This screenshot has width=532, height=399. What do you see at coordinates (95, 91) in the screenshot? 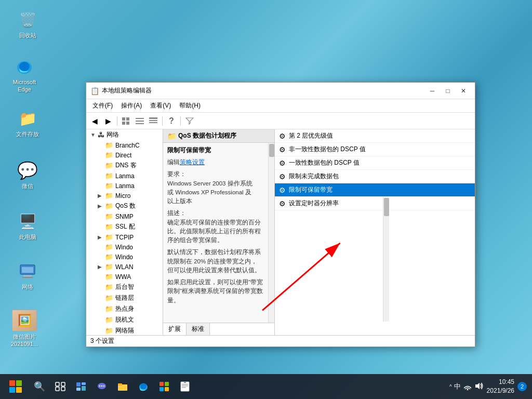
I see `window-icon: 📋` at bounding box center [95, 91].